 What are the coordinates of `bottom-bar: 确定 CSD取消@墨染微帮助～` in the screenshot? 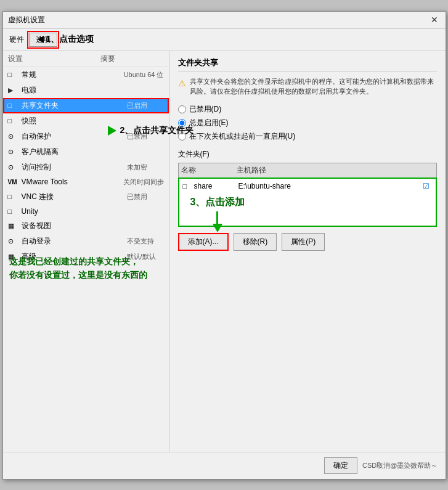 It's located at (224, 465).